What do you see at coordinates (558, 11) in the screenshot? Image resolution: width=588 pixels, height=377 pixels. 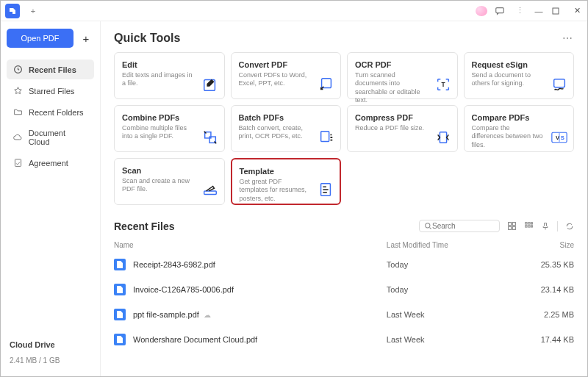 I see `maximize-button` at bounding box center [558, 11].